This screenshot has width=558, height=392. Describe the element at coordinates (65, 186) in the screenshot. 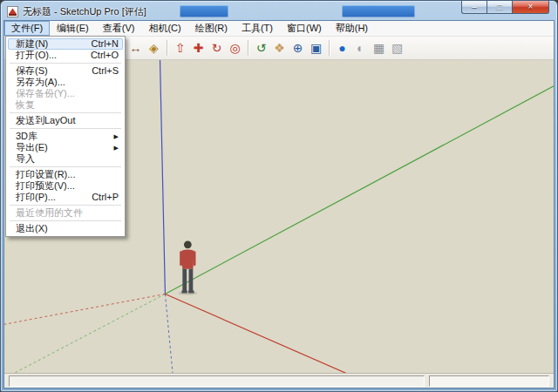

I see `file-menu-item-print-preview: 打印预览(V)...` at that location.